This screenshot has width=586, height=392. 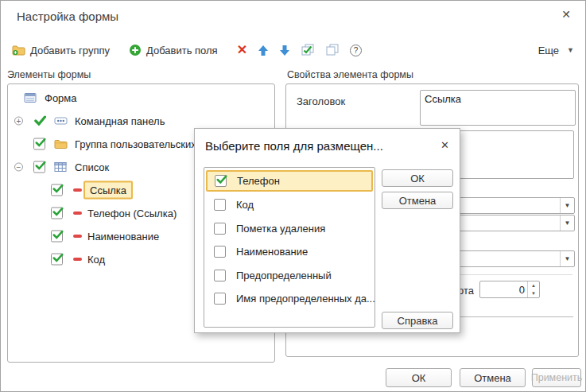 What do you see at coordinates (123, 235) in the screenshot?
I see `tree-item-label: Наименование` at bounding box center [123, 235].